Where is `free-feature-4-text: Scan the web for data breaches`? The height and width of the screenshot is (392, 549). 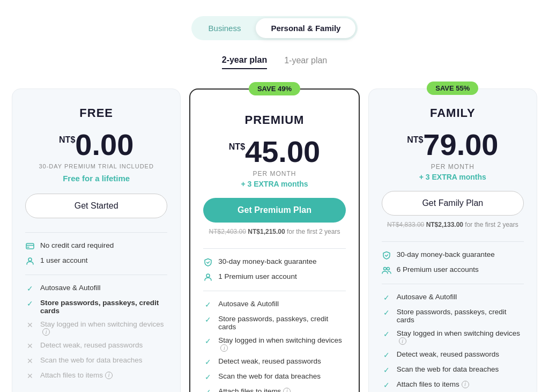 free-feature-4-text: Scan the web for data breaches is located at coordinates (91, 360).